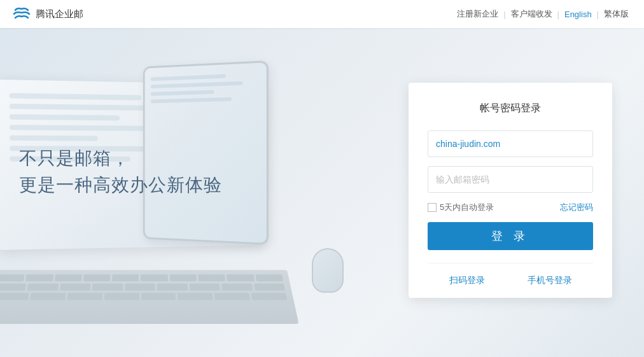 The height and width of the screenshot is (357, 644). What do you see at coordinates (121, 158) in the screenshot?
I see `tagline-line1: 不只是邮箱，` at bounding box center [121, 158].